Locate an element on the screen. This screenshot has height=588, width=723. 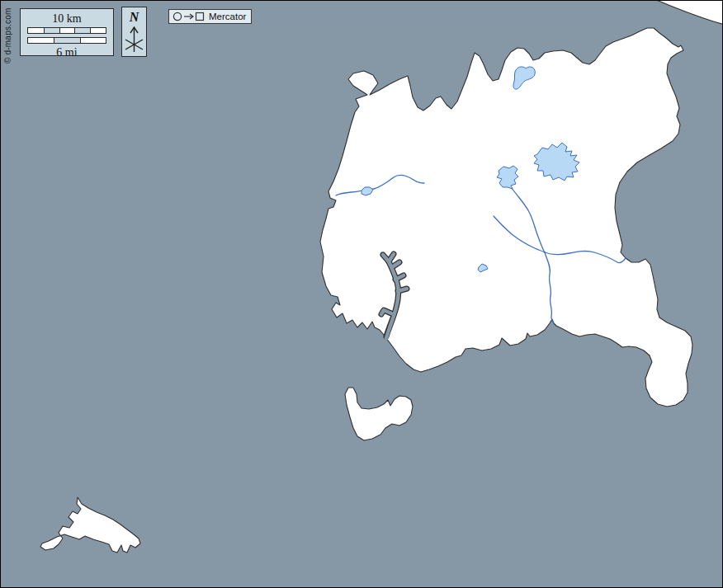
central-islet is located at coordinates (379, 414).